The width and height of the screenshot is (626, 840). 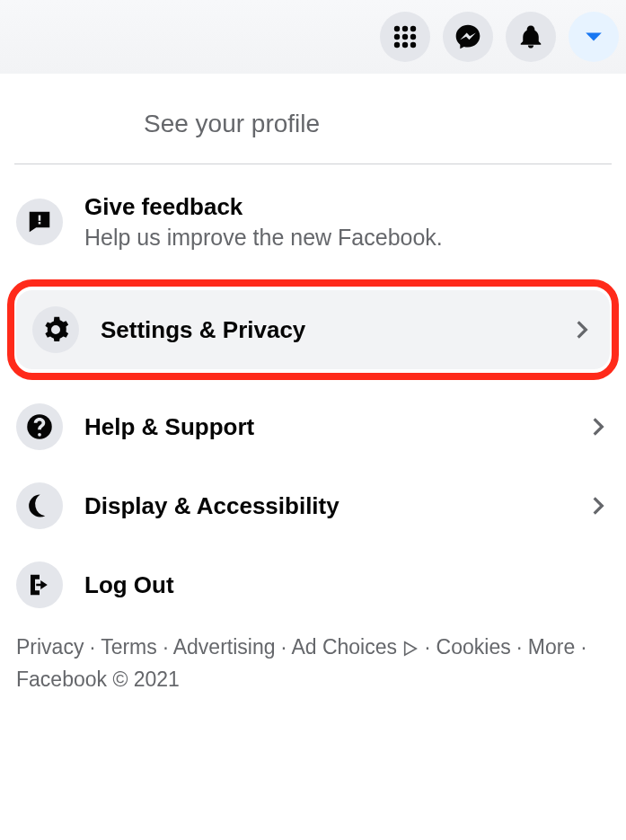 What do you see at coordinates (313, 427) in the screenshot?
I see `help-support-item: Help & Support` at bounding box center [313, 427].